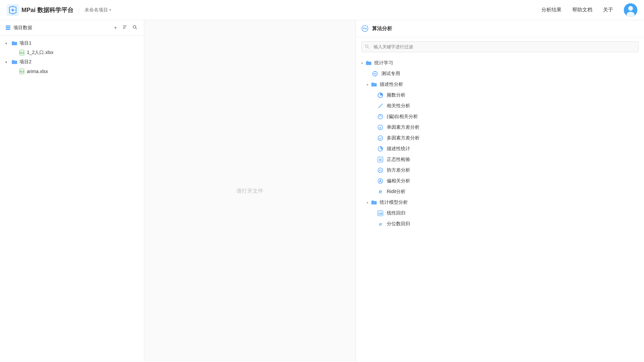 The image size is (644, 362). What do you see at coordinates (396, 213) in the screenshot?
I see `algo-linear-regression-label: 线性回归` at bounding box center [396, 213].